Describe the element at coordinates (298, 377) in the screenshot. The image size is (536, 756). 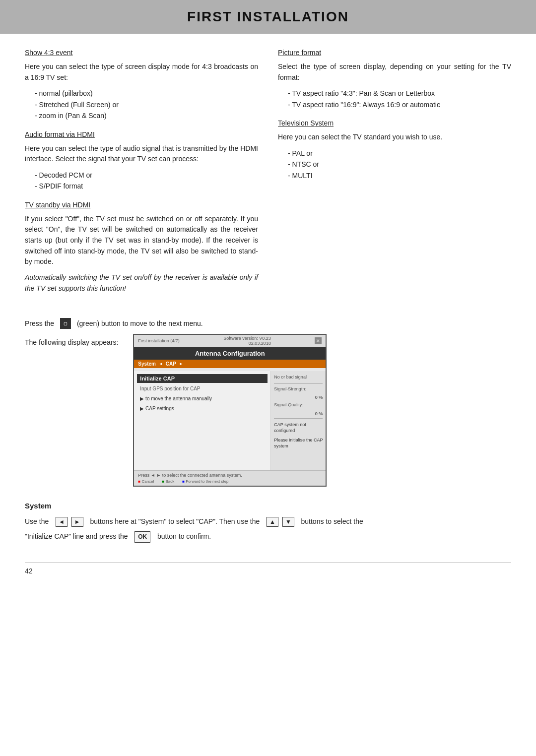
I see `screen-no-signal-label: No or bad signal` at that location.